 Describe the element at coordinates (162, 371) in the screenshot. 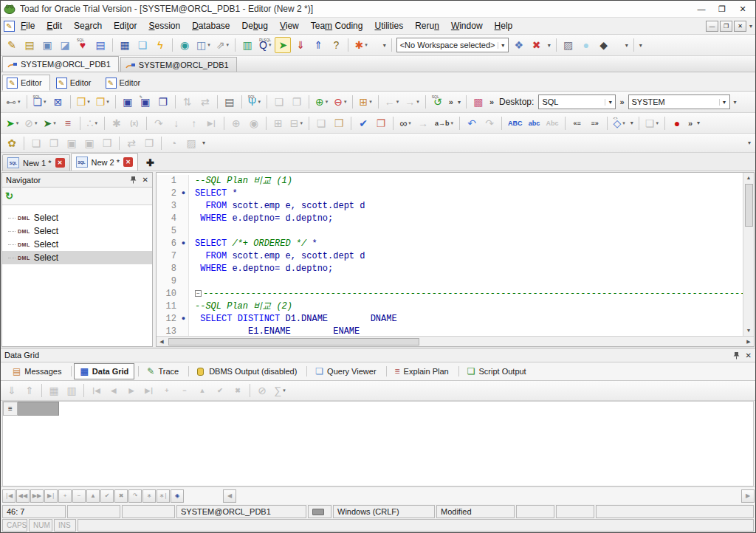

I see `results-tab-trace: ✎Trace` at that location.